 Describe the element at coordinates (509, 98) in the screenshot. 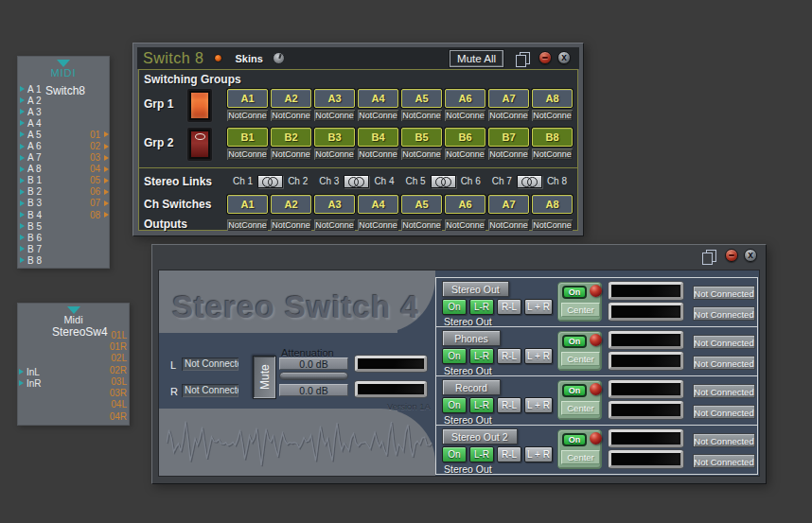

I see `group1-channel-button: A7` at that location.